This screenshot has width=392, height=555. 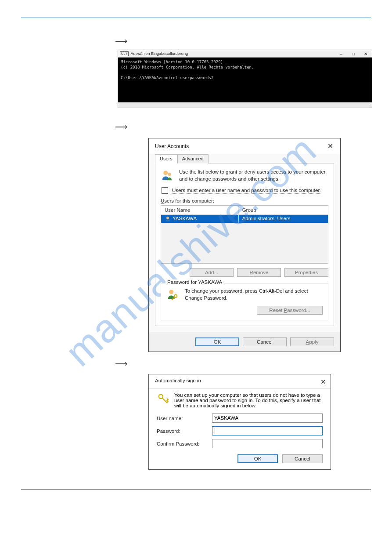 What do you see at coordinates (193, 159) in the screenshot?
I see `tab-advanced: Advanced` at bounding box center [193, 159].